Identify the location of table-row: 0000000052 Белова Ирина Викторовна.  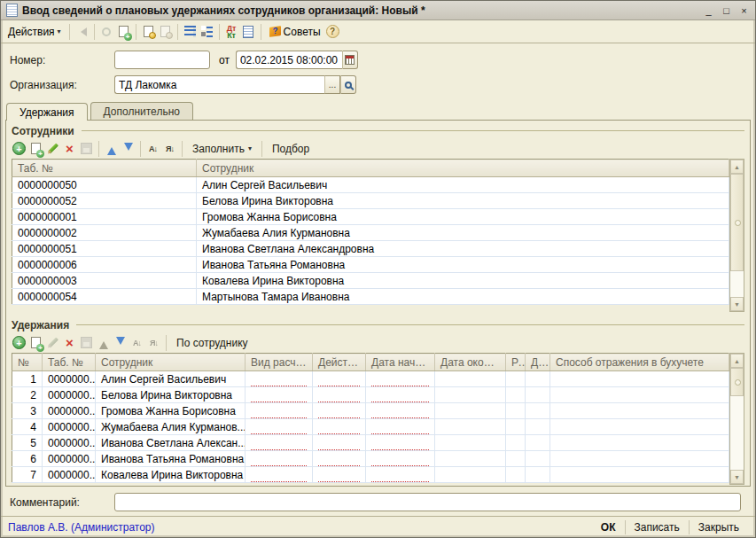
(370, 201).